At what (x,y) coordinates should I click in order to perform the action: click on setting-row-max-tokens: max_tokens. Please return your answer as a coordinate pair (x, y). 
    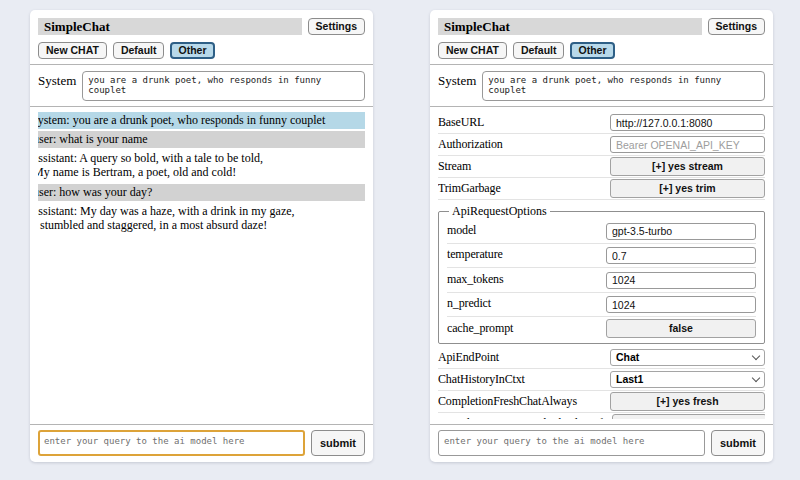
    Looking at the image, I should click on (602, 280).